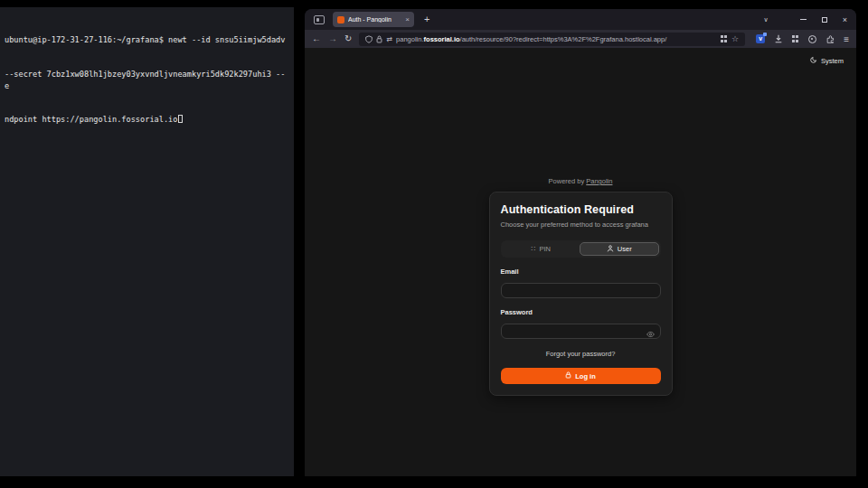  What do you see at coordinates (651, 333) in the screenshot?
I see `password-visibility-toggle` at bounding box center [651, 333].